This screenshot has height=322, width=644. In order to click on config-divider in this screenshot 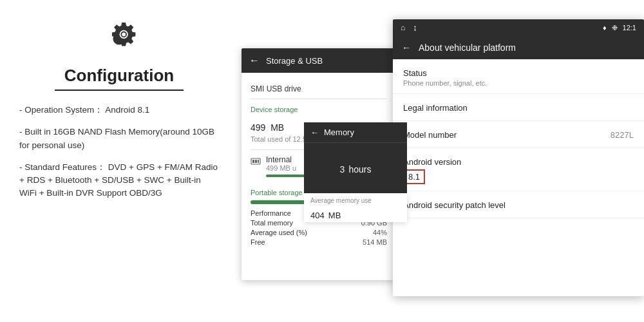, I will do `click(119, 90)`.